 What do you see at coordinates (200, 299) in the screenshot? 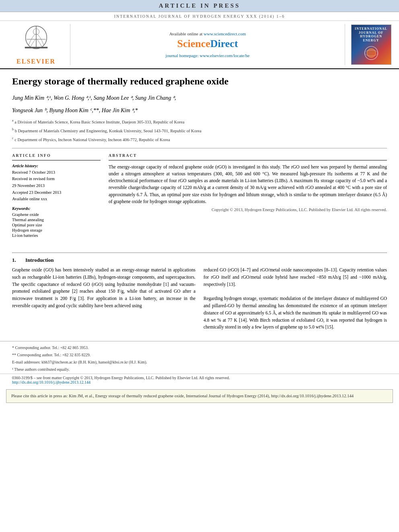
I see `body-columns: Graphene oxide (GO) has been intensively…` at bounding box center [200, 299].